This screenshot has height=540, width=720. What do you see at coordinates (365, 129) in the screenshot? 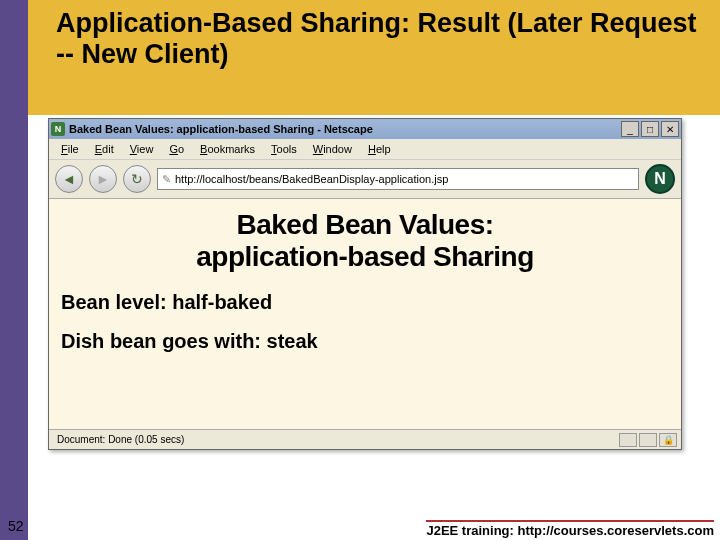
I see `window-titlebar: N Baked Bean Values: application-based S…` at bounding box center [365, 129].